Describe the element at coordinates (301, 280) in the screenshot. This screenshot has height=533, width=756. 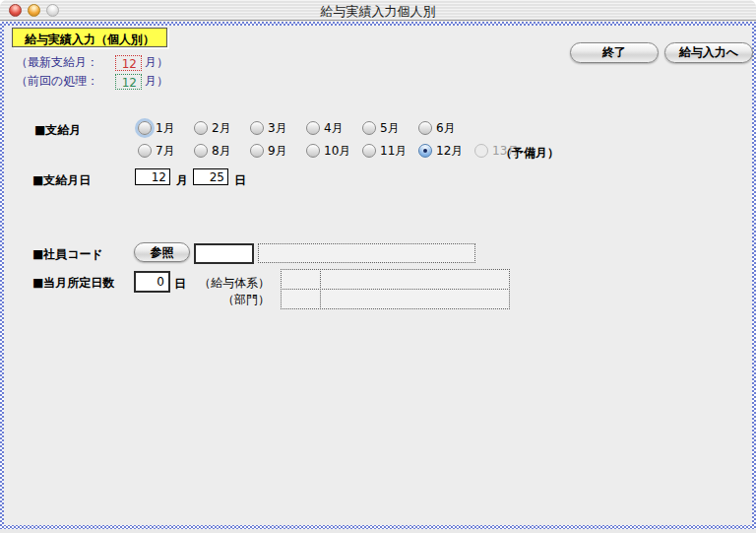
I see `salary-system-code-display` at that location.